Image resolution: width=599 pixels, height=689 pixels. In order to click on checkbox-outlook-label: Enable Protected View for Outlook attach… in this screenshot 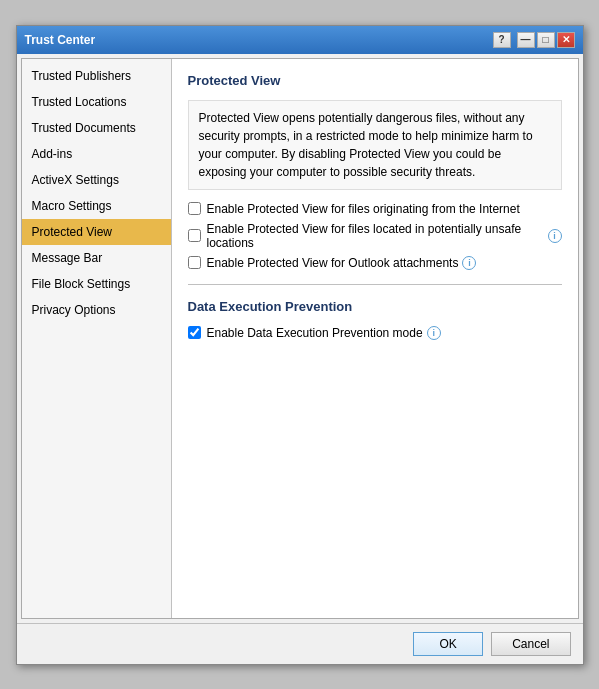, I will do `click(342, 263)`.